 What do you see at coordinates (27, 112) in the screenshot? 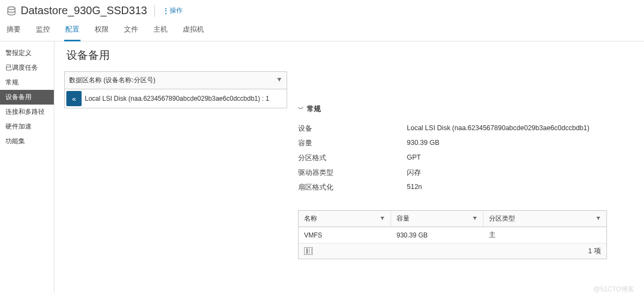
I see `sidebar-item-connectivity: 连接和多路径` at bounding box center [27, 112].